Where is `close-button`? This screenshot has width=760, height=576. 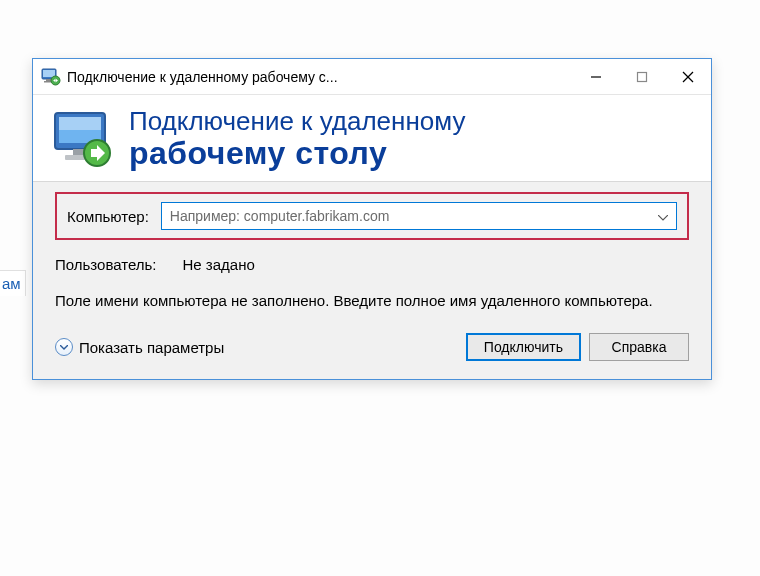 close-button is located at coordinates (688, 76).